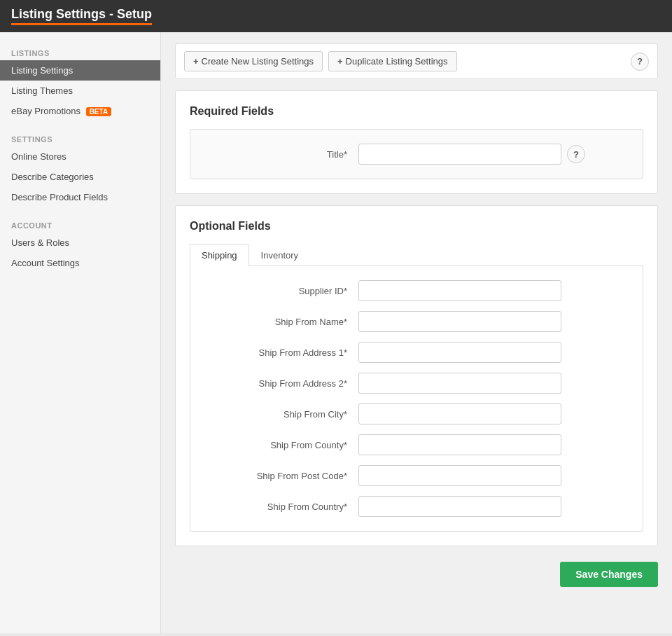  What do you see at coordinates (460, 414) in the screenshot?
I see `ship-from-city-input` at bounding box center [460, 414].